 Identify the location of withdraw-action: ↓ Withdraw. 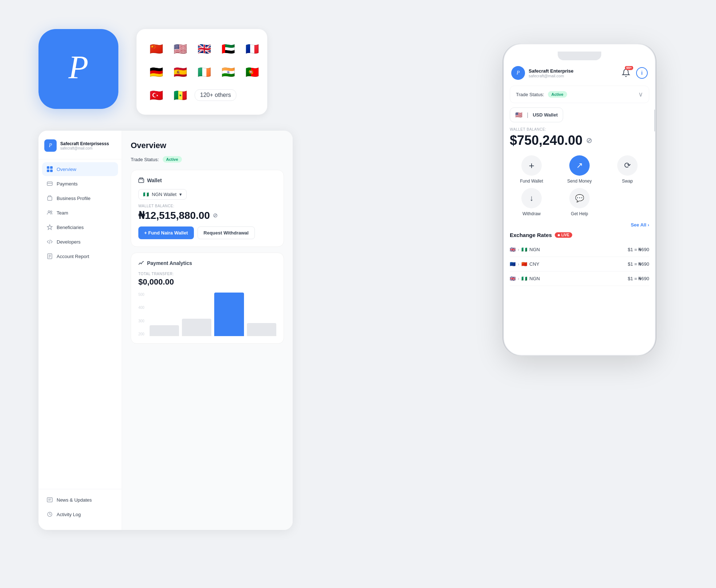
(532, 202).